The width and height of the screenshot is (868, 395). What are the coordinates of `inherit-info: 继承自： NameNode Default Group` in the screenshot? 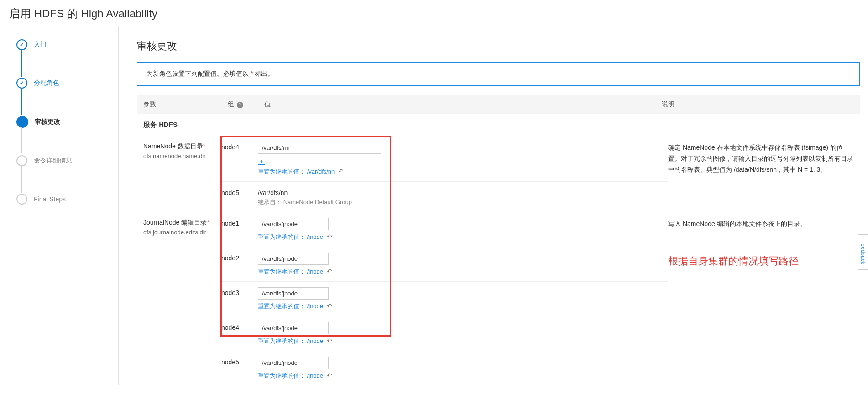 It's located at (463, 202).